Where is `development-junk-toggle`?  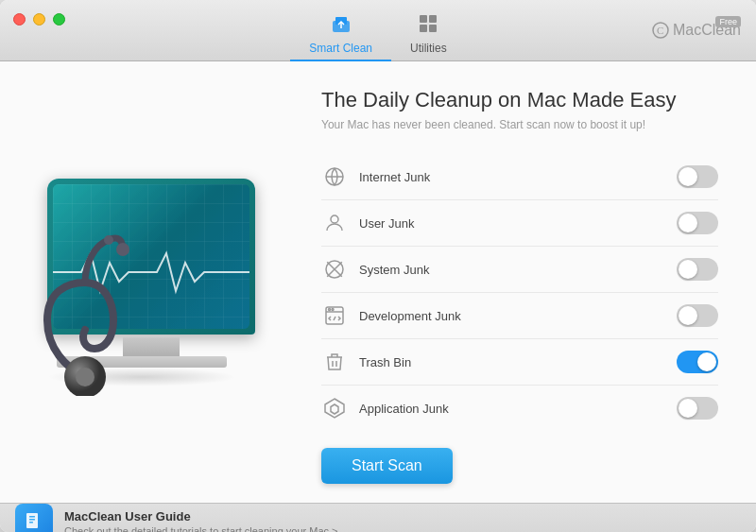 development-junk-toggle is located at coordinates (697, 316).